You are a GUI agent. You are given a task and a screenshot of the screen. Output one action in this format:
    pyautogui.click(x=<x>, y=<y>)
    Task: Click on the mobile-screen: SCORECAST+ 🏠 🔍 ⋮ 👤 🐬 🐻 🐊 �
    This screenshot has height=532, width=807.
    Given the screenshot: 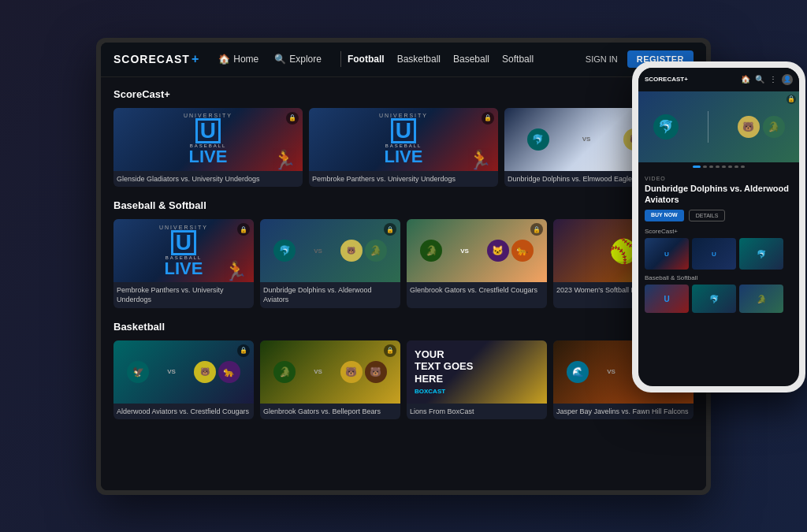 What is the action you would take?
    pyautogui.click(x=719, y=227)
    